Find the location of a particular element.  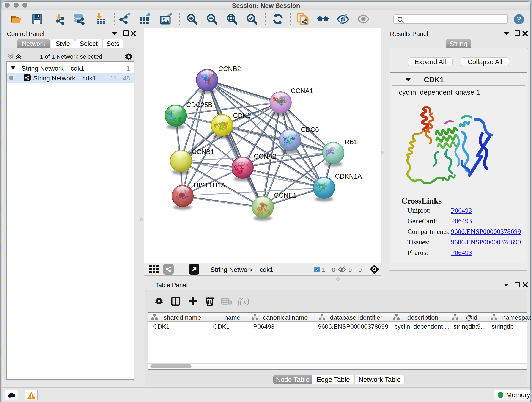

svg-text: CCNA1 is located at coordinates (302, 91).